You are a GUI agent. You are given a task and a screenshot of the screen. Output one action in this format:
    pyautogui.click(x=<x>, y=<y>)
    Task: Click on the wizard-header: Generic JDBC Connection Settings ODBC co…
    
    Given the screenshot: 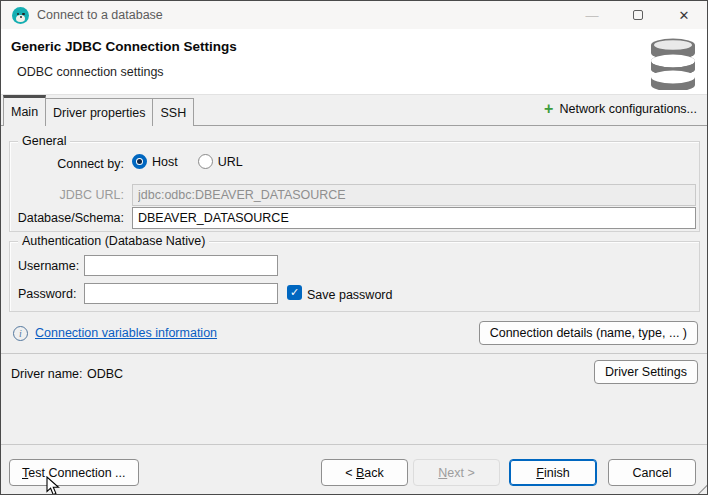 What is the action you would take?
    pyautogui.click(x=354, y=62)
    